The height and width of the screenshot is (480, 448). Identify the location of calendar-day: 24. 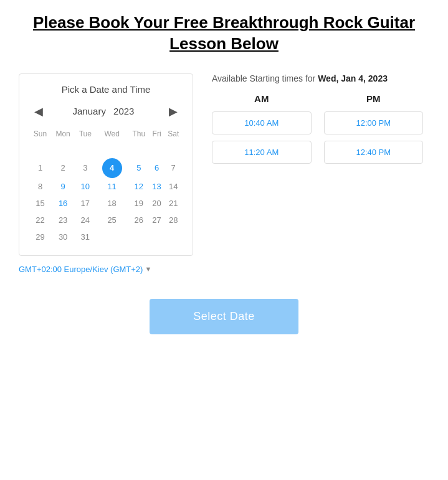
(85, 220).